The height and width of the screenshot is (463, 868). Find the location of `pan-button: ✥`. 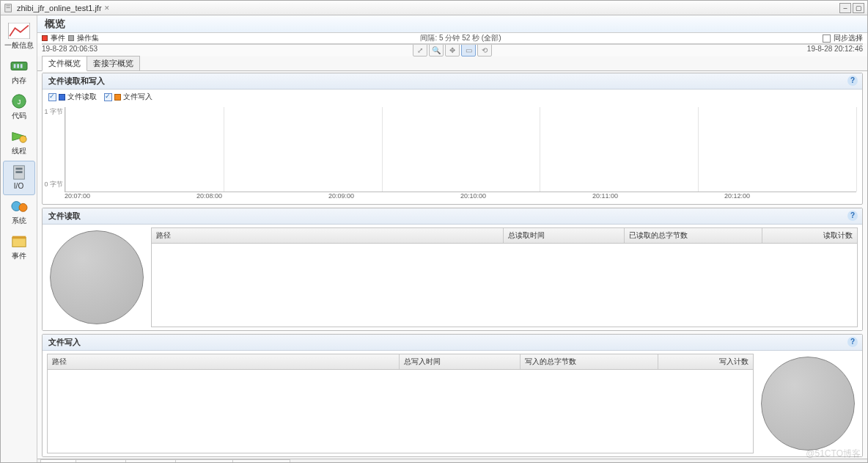

pan-button: ✥ is located at coordinates (452, 50).